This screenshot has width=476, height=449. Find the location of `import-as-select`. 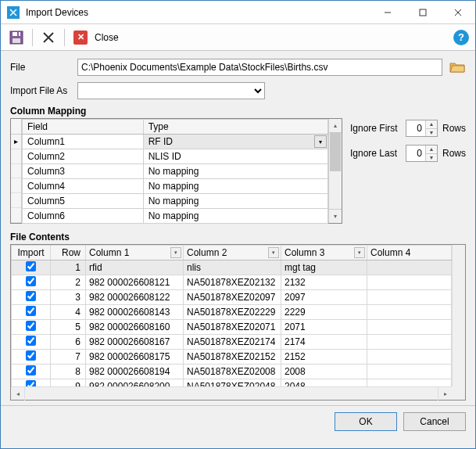

import-as-select is located at coordinates (171, 91).